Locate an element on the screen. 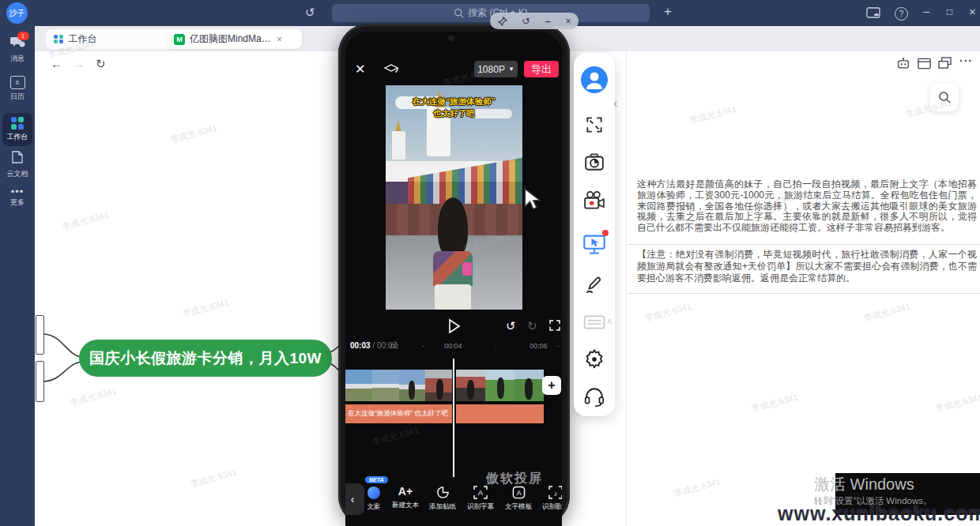 Image resolution: width=980 pixels, height=526 pixels. play-button is located at coordinates (454, 328).